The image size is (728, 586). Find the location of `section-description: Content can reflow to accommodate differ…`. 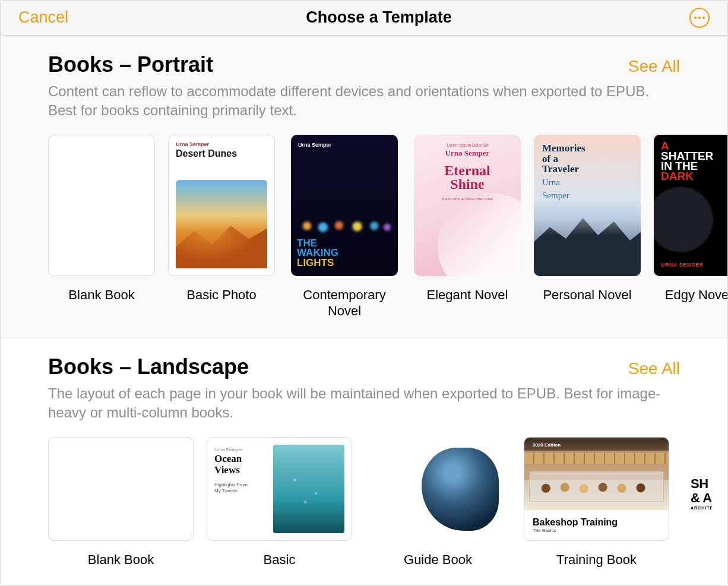

section-description: Content can reflow to accommodate differ… is located at coordinates (363, 101).